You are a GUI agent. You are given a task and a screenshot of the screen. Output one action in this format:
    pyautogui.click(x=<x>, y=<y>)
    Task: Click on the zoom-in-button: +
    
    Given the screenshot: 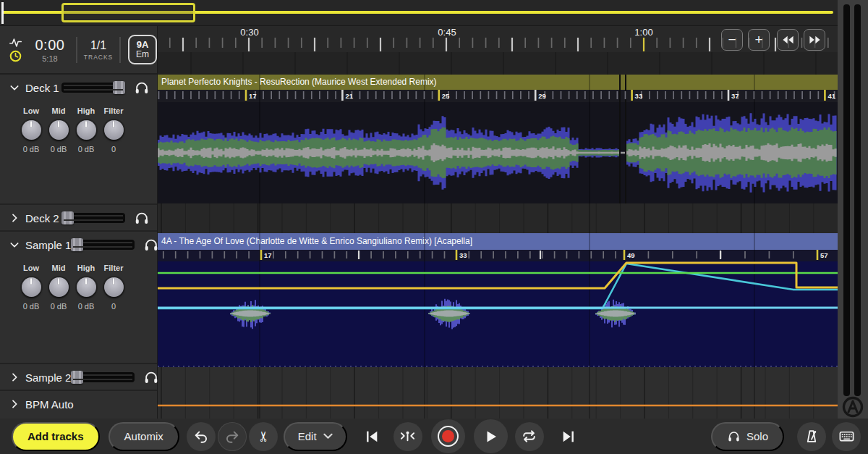 What is the action you would take?
    pyautogui.click(x=759, y=40)
    